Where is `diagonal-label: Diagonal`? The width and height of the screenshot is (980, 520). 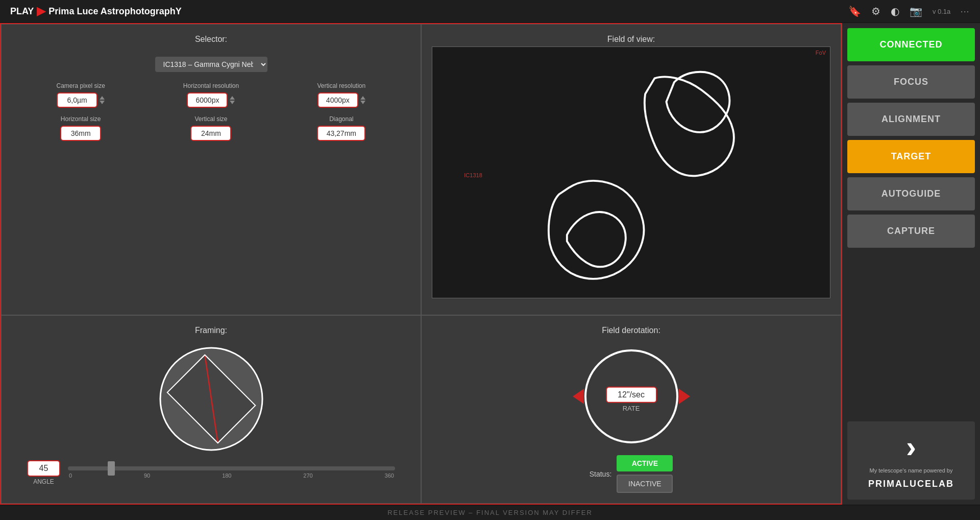 diagonal-label: Diagonal is located at coordinates (341, 119).